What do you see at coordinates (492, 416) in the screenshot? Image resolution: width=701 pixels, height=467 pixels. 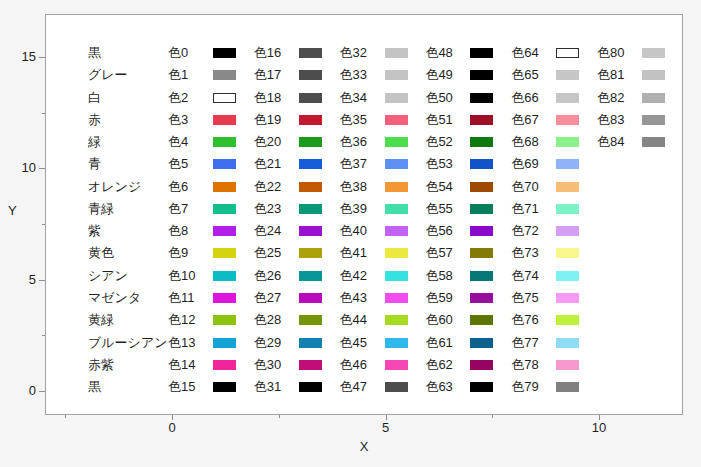 I see `x-minor-tick` at bounding box center [492, 416].